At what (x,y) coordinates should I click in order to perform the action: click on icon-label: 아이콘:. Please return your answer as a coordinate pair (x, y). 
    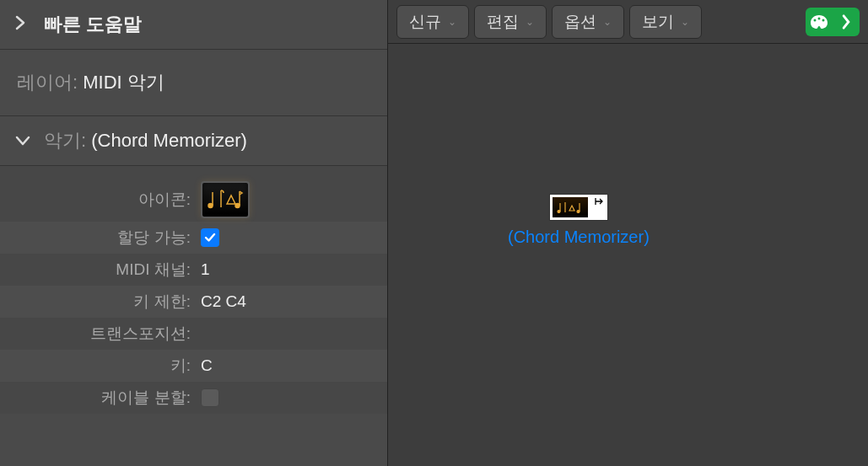
    Looking at the image, I should click on (105, 200).